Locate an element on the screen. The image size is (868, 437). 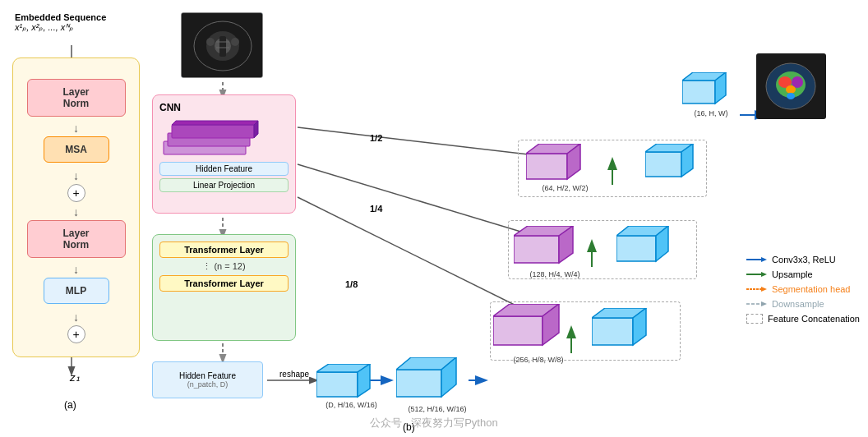
n12-label: ⋮ (n = 12) is located at coordinates (224, 266).